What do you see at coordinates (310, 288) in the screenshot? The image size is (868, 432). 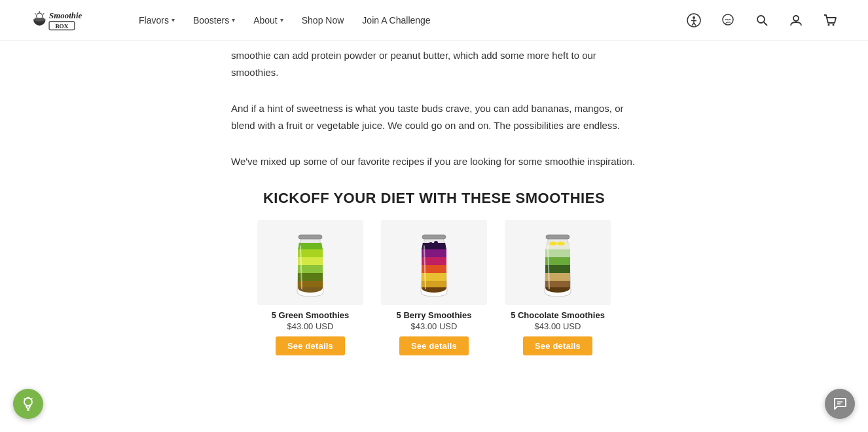 I see `product-card-green: 5 Green Smoothies $43.00 USD See details` at bounding box center [310, 288].